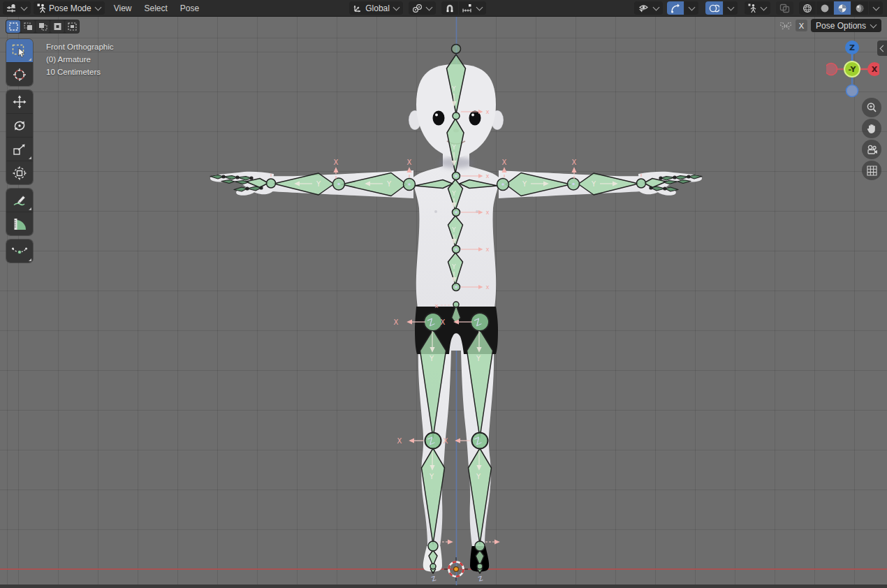 This screenshot has height=588, width=887. I want to click on show-gizmo-toggle, so click(675, 8).